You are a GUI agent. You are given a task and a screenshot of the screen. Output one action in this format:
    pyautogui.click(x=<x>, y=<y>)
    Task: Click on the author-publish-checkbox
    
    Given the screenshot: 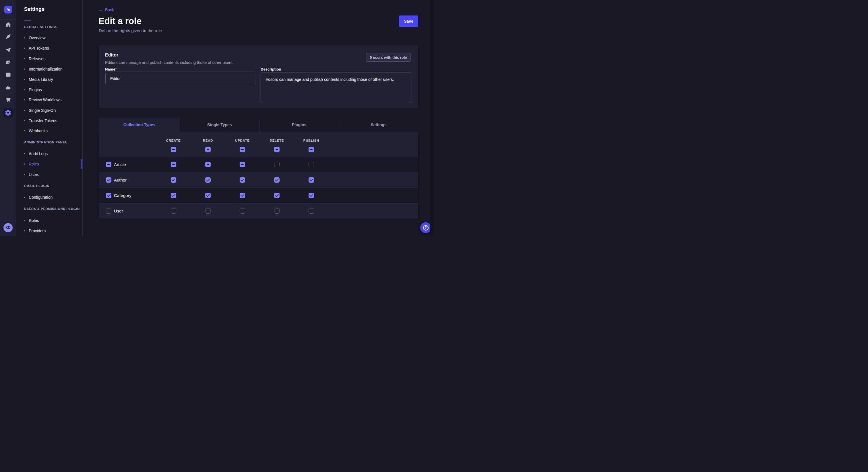 What is the action you would take?
    pyautogui.click(x=311, y=180)
    